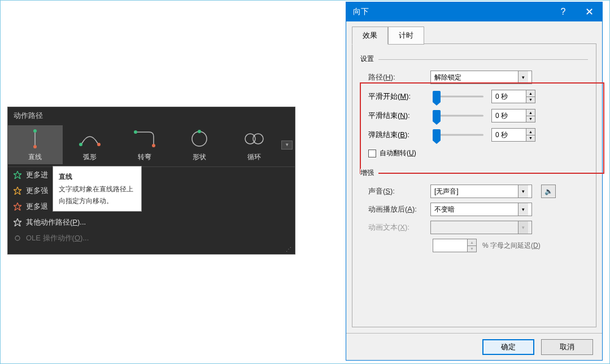 This screenshot has width=610, height=364. I want to click on dropdown-after-animation: 不变暗 ▾, so click(481, 209).